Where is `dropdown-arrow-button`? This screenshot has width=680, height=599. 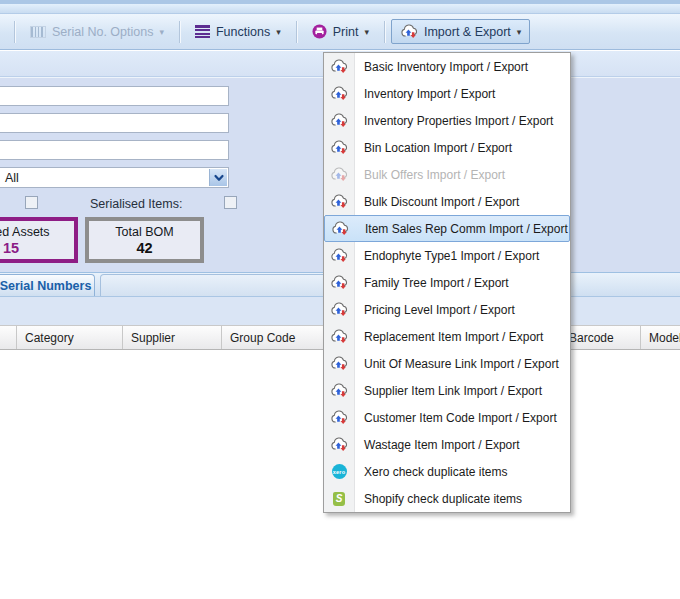
dropdown-arrow-button is located at coordinates (218, 178).